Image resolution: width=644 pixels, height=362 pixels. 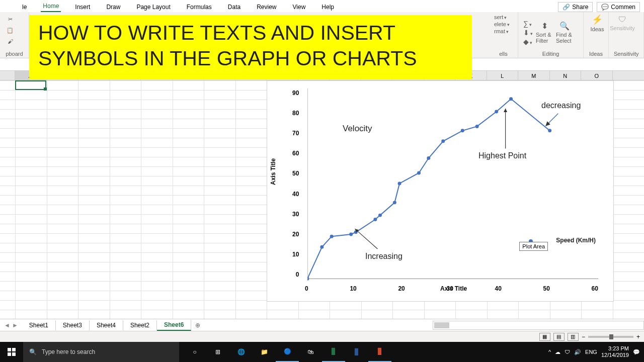 What do you see at coordinates (618, 7) in the screenshot?
I see `comments-button: 💬 Commen` at bounding box center [618, 7].